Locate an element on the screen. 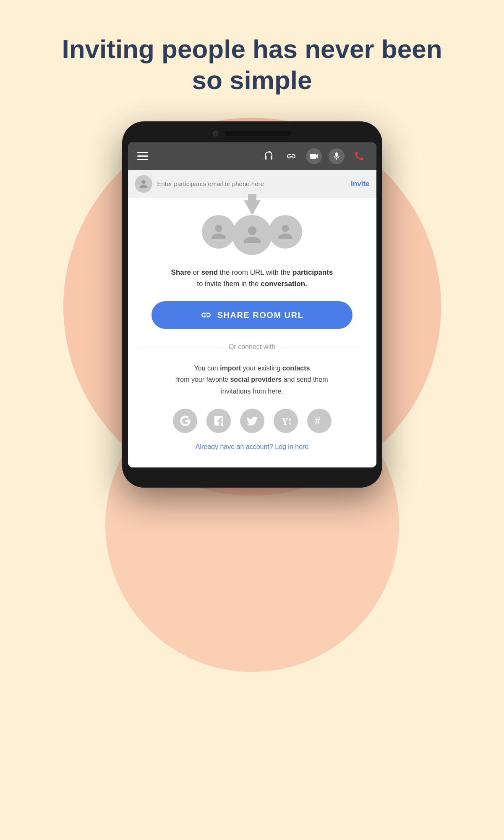 Image resolution: width=504 pixels, height=840 pixels. page-title: Inviting people has never been so simple is located at coordinates (252, 56).